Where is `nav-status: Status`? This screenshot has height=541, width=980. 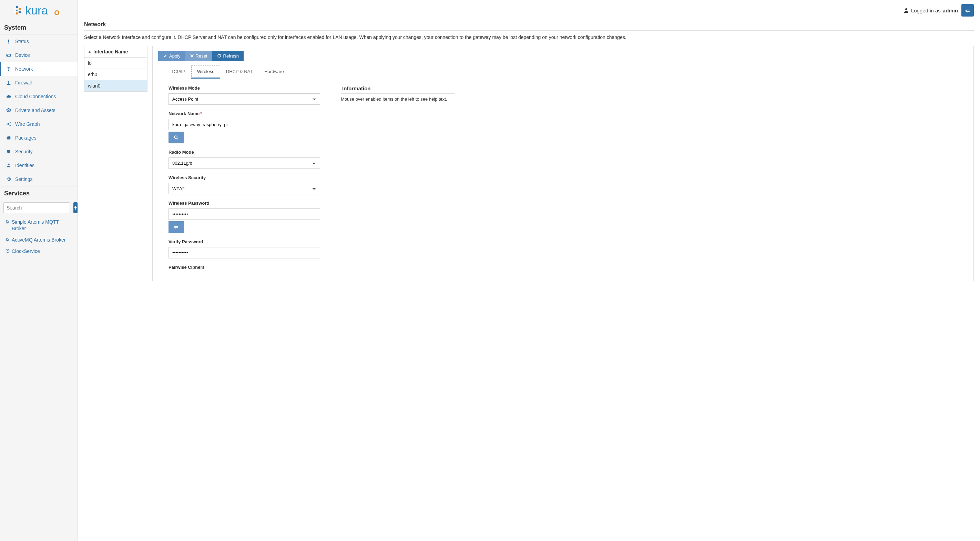 nav-status: Status is located at coordinates (39, 41).